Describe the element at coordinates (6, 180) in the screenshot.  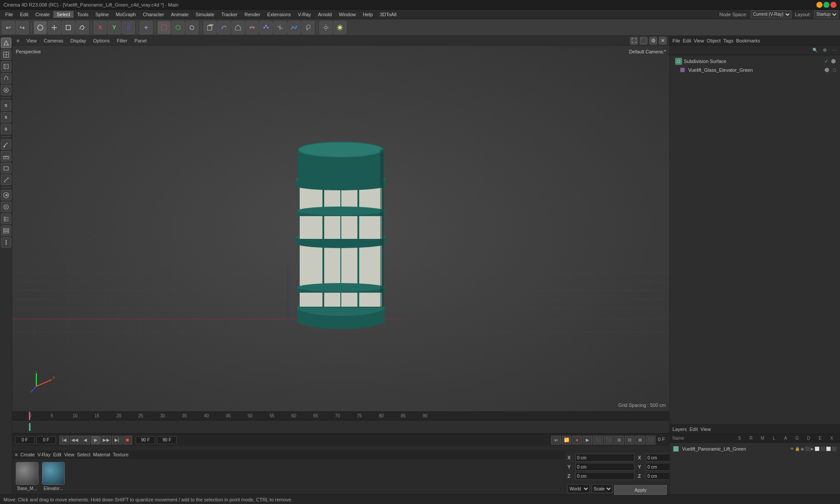
I see `tool-measure` at that location.